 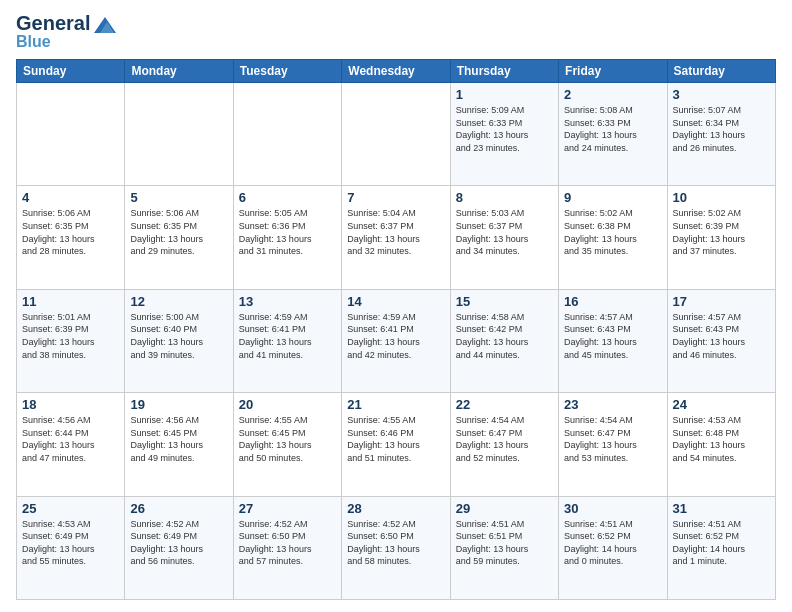 What do you see at coordinates (396, 198) in the screenshot?
I see `day-number: 7` at bounding box center [396, 198].